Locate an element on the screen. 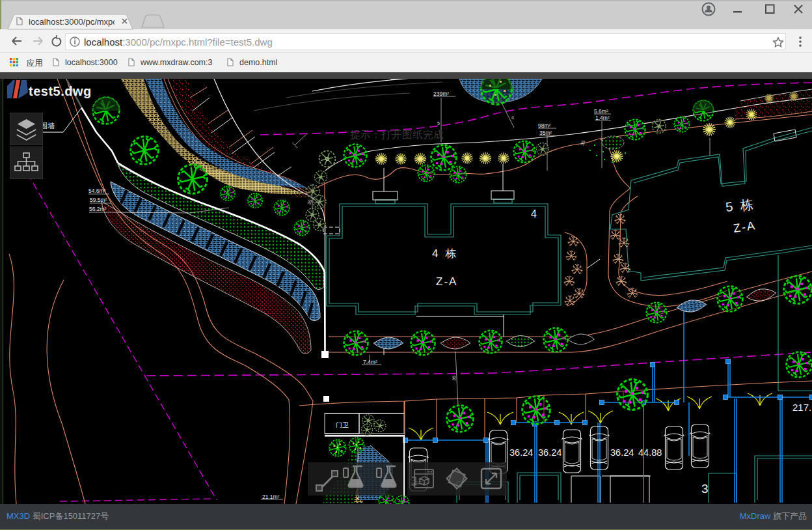 The image size is (812, 530). svg-text: 54.6m² is located at coordinates (98, 191).